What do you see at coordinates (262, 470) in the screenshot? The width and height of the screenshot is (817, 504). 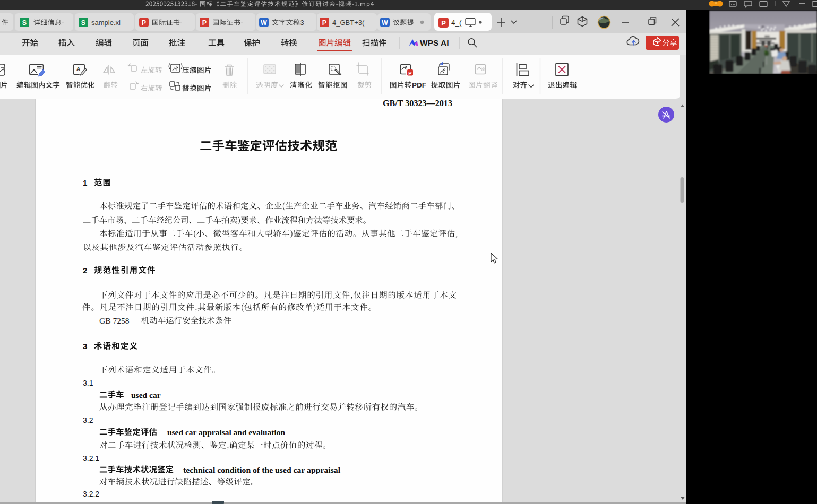 I see `svg-text:technical condition of the use: technical condition of the used car appr…` at bounding box center [262, 470].